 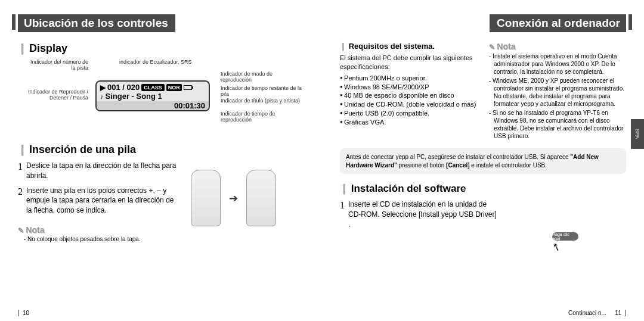 I want to click on arrow-icon: ➔, so click(x=234, y=198).